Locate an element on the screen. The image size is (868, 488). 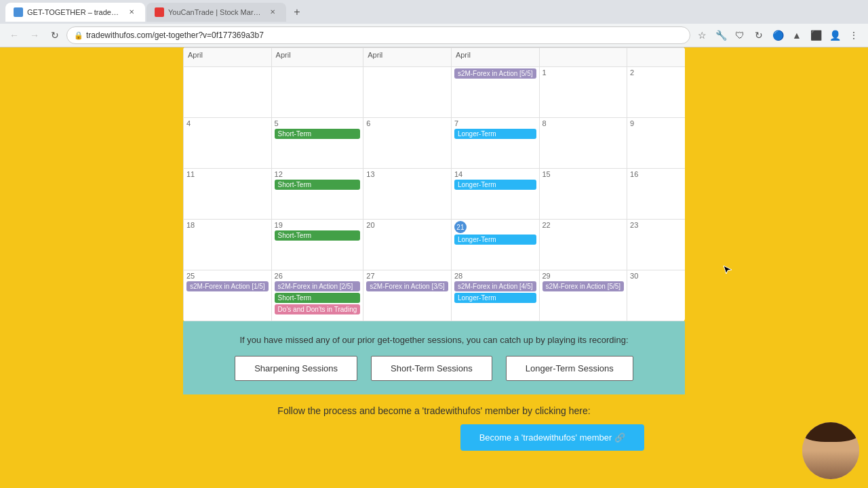
calendar-week-0: s2M-Forex in Action [5/5]123 is located at coordinates (435, 92).